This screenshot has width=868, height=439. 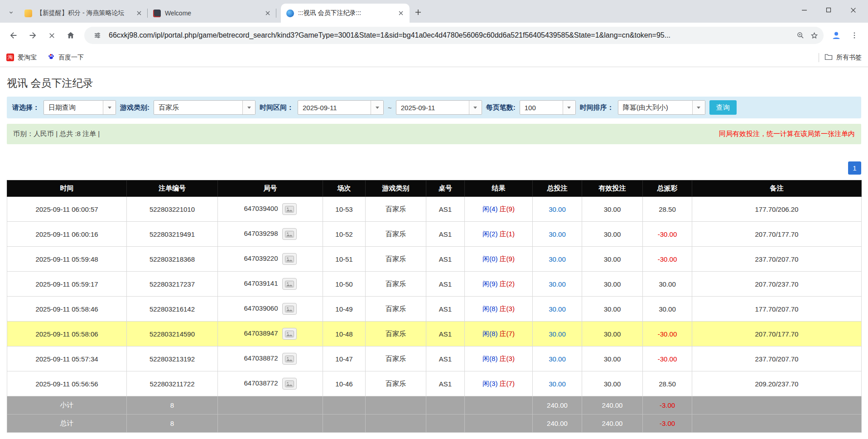 What do you see at coordinates (270, 359) in the screenshot?
I see `cell-round: 647038872` at bounding box center [270, 359].